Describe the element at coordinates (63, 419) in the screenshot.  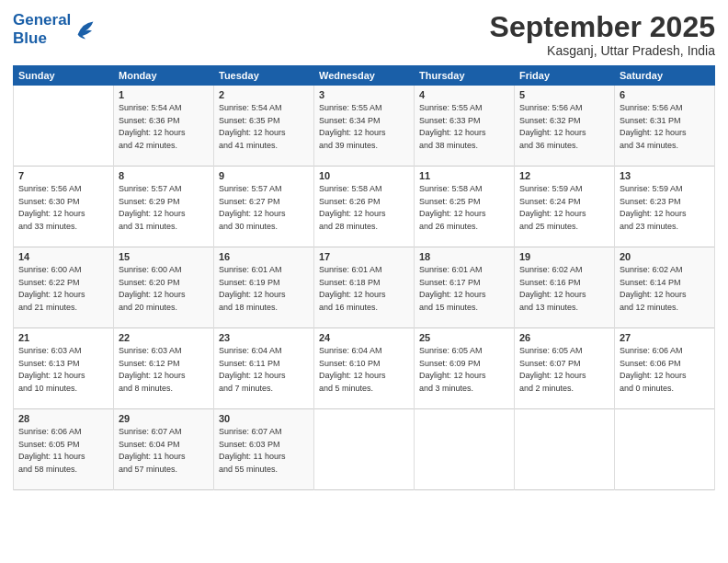
I see `day-number: 28` at that location.